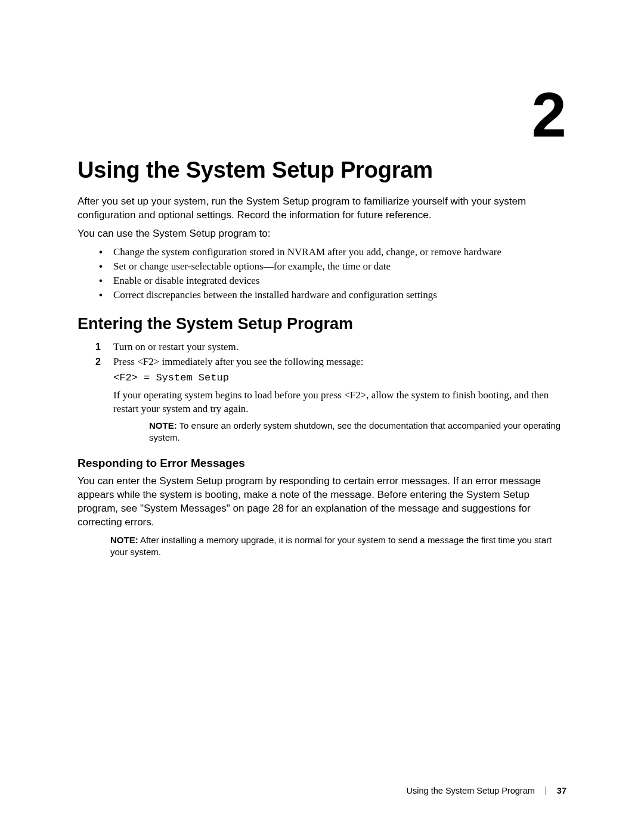  What do you see at coordinates (471, 791) in the screenshot?
I see `running-head: Using the System Setup Program` at bounding box center [471, 791].